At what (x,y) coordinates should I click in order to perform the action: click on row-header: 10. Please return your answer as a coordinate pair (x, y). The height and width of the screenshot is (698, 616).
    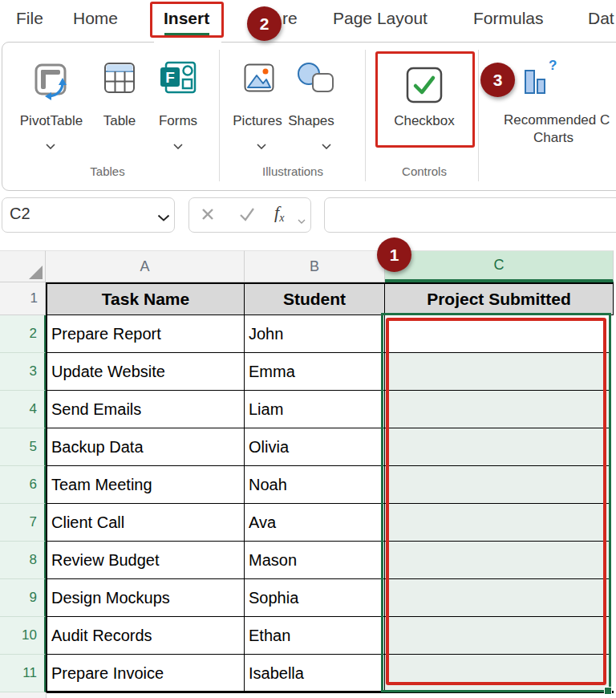
    Looking at the image, I should click on (22, 635).